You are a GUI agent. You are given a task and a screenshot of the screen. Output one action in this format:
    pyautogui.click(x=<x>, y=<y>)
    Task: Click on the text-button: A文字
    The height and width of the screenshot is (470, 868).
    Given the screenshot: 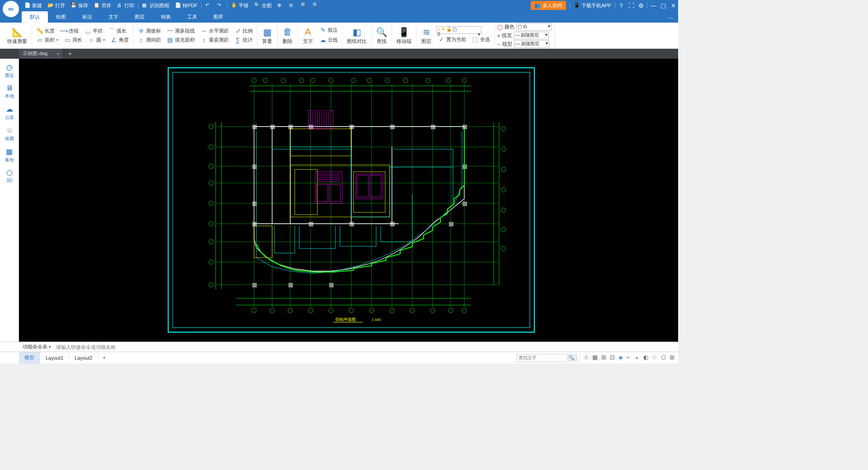 What is the action you would take?
    pyautogui.click(x=308, y=36)
    